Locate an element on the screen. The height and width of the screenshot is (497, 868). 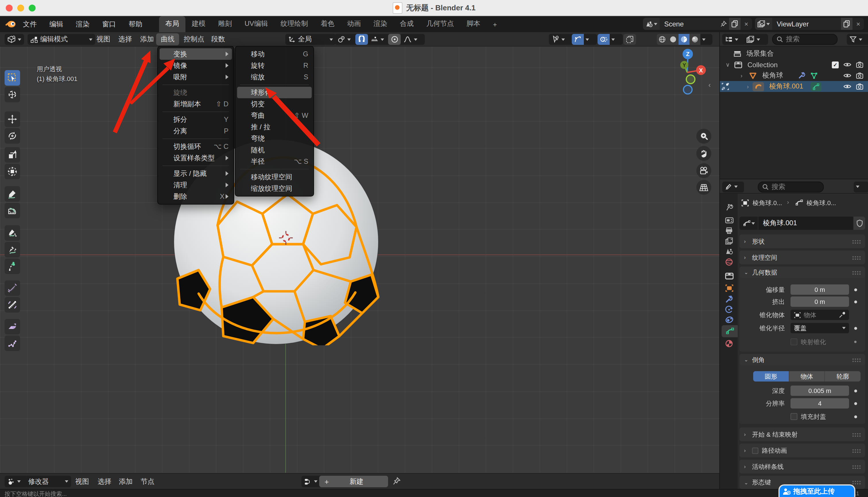
menu-item-shear: 切变 is located at coordinates (274, 104).